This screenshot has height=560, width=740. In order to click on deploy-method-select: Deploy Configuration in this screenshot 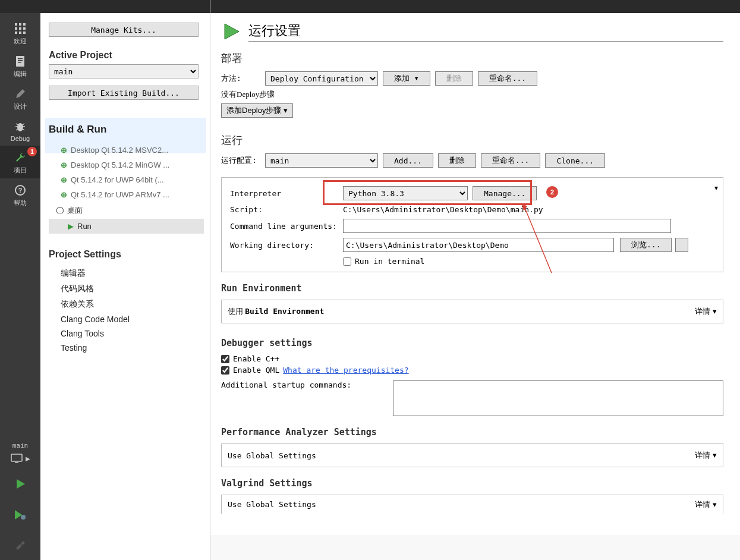, I will do `click(322, 78)`.